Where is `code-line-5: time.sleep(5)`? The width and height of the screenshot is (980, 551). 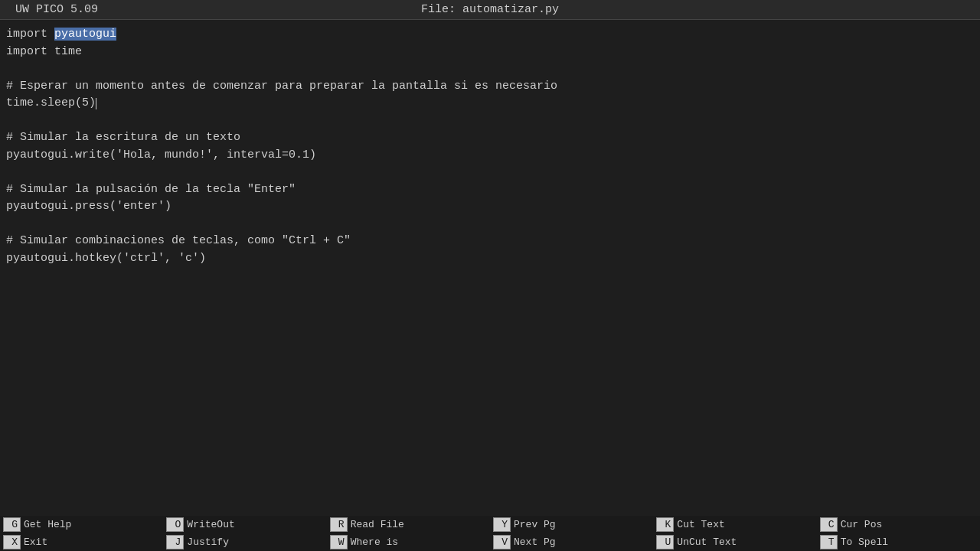 code-line-5: time.sleep(5) is located at coordinates (490, 104).